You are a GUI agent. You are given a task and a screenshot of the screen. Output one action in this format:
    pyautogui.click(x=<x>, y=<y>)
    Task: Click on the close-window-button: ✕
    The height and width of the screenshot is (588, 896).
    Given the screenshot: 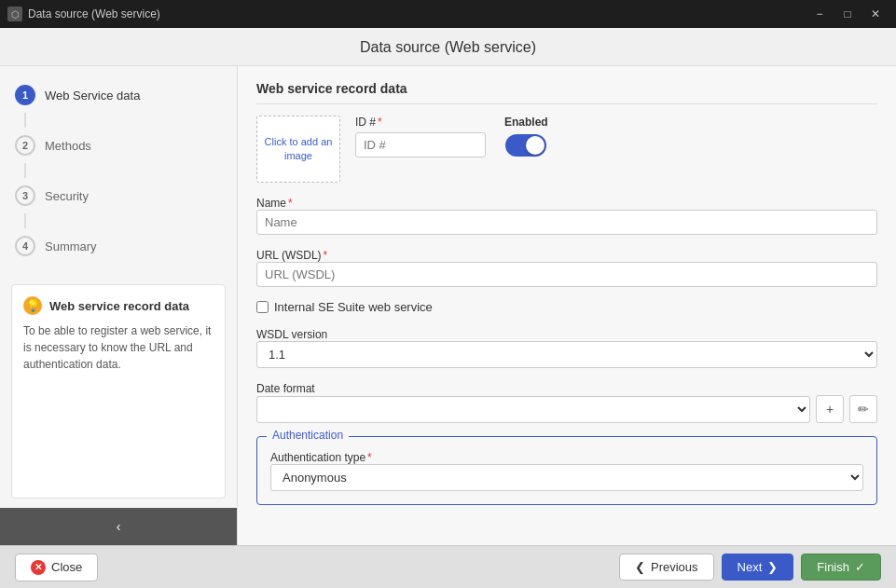 What is the action you would take?
    pyautogui.click(x=875, y=14)
    